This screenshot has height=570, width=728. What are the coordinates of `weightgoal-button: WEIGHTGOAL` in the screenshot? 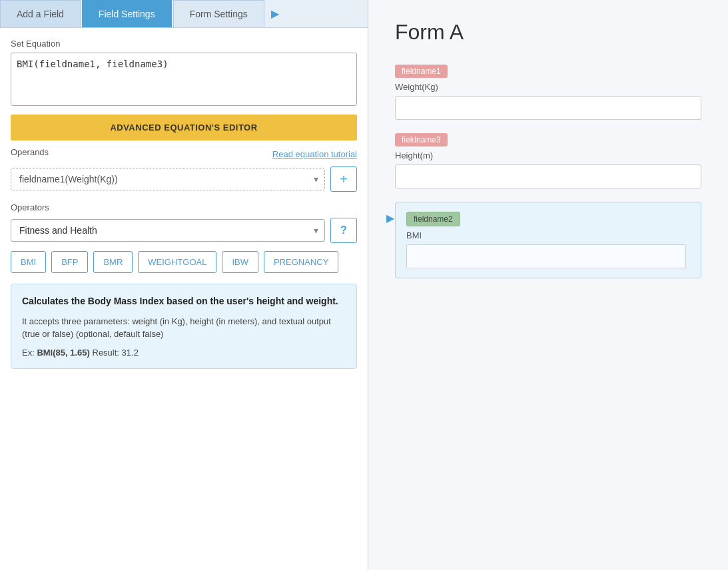 It's located at (177, 262).